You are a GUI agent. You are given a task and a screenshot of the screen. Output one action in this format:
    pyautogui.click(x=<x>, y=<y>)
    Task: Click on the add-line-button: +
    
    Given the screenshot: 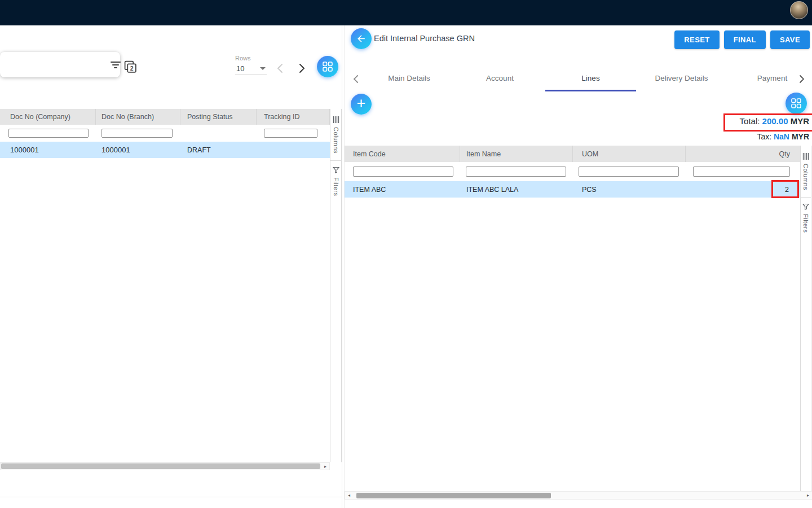 What is the action you would take?
    pyautogui.click(x=361, y=104)
    